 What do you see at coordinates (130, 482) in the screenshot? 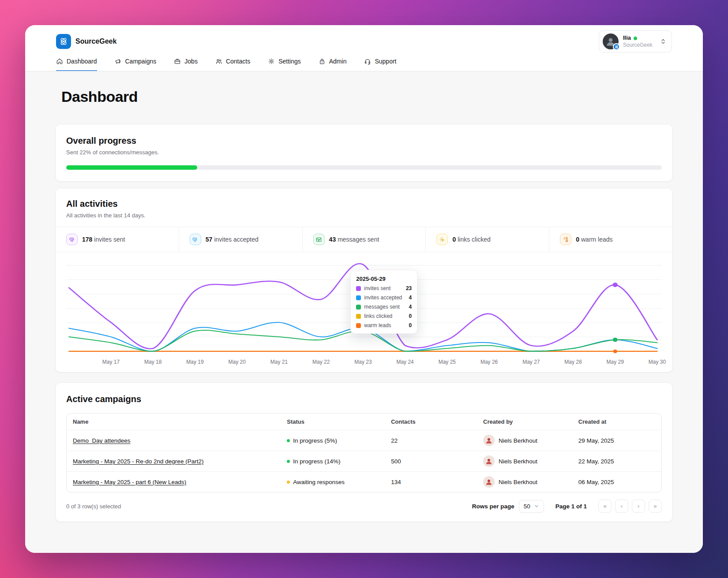
I see `campaign-link: Marketing - May 2025 - part 6 (New Leads…` at bounding box center [130, 482].